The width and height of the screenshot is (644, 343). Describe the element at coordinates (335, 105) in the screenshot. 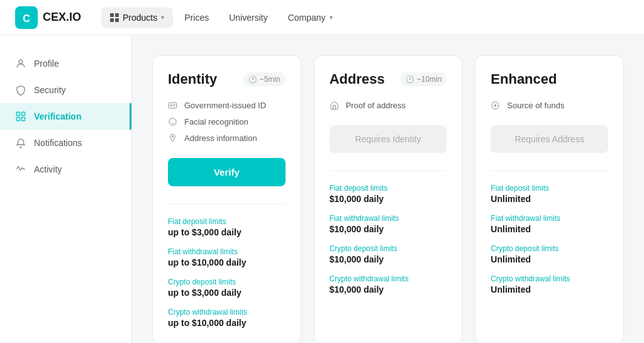

I see `home-icon` at that location.